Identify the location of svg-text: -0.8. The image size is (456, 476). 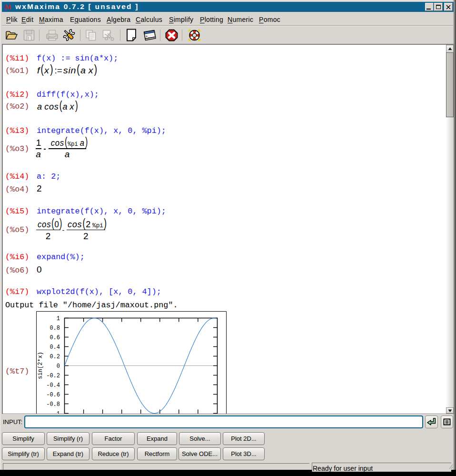
(53, 405).